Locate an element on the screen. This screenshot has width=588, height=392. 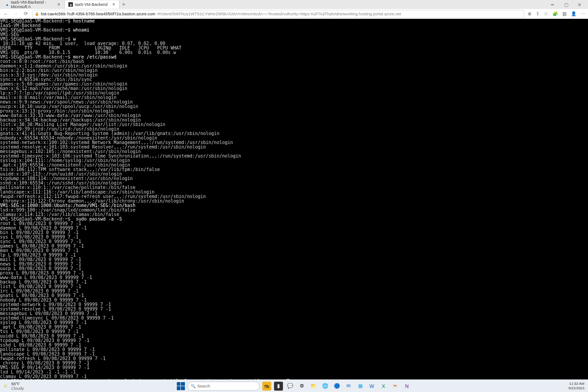
weather-temp: 58°F is located at coordinates (18, 384).